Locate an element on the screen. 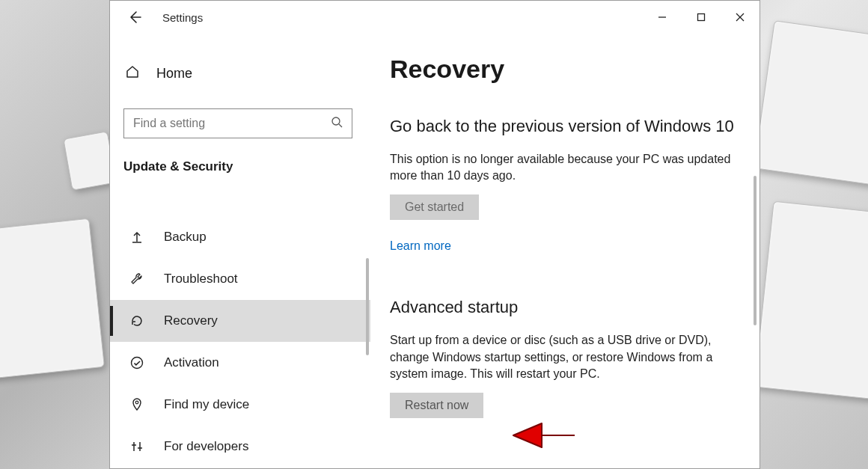 Image resolution: width=868 pixels, height=469 pixels. location-icon is located at coordinates (137, 405).